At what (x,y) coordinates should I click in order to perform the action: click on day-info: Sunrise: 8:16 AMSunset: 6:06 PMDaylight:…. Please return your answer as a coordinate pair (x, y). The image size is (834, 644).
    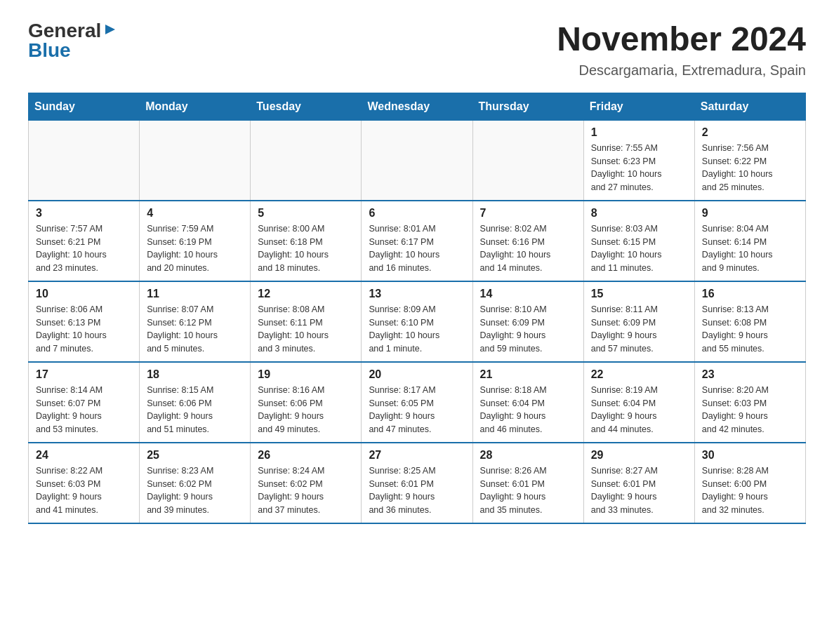
    Looking at the image, I should click on (306, 410).